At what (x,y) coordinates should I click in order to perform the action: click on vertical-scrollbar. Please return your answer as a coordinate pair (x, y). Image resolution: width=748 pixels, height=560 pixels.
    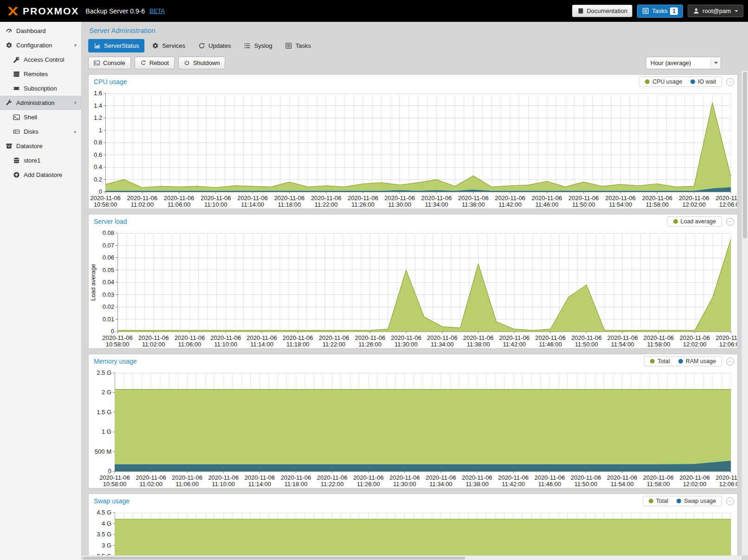
    Looking at the image, I should click on (745, 313).